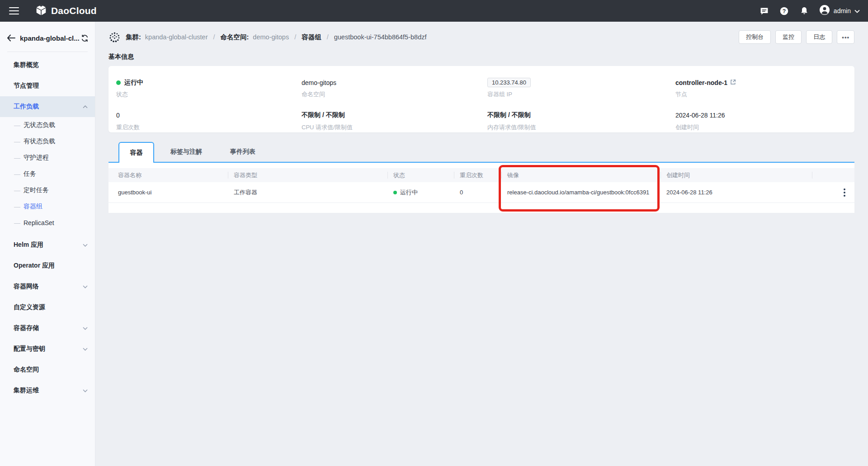 The image size is (868, 466). I want to click on row-actions-kebab-icon, so click(844, 193).